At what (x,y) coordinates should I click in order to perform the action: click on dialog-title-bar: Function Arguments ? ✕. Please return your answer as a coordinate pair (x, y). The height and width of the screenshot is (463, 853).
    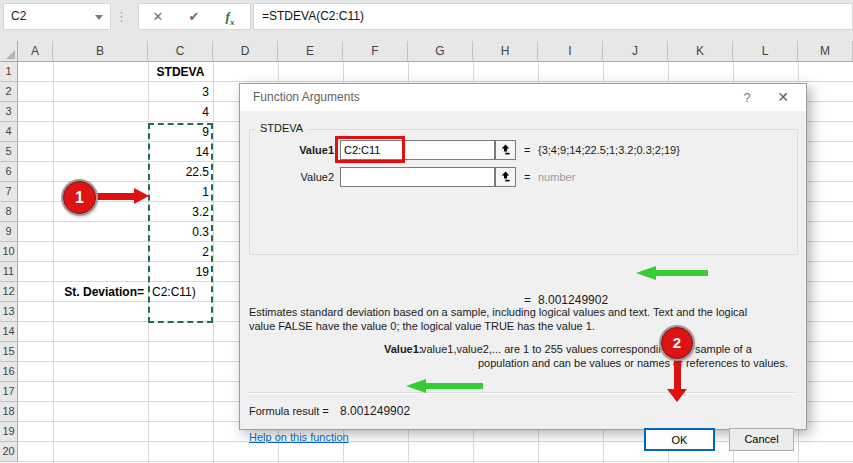
    Looking at the image, I should click on (523, 98).